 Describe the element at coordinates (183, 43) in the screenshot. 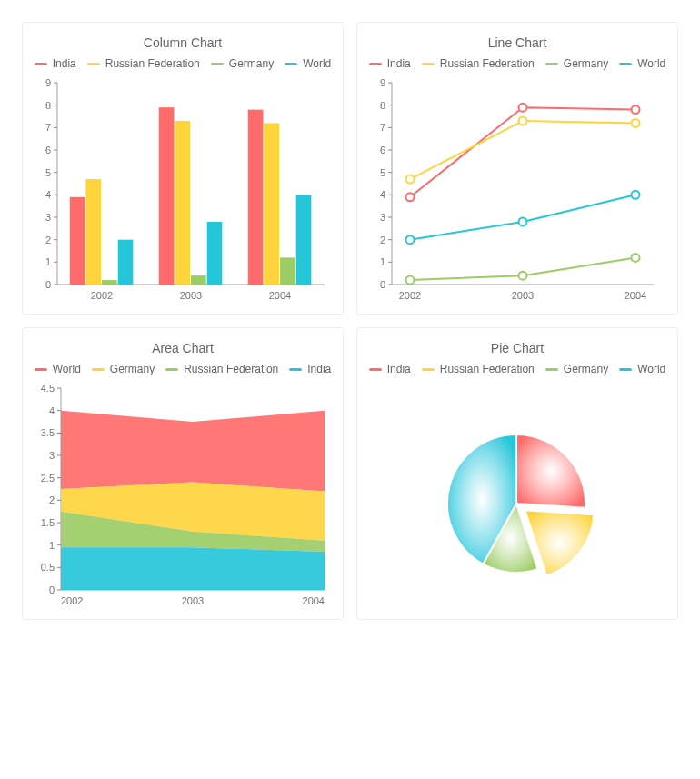

I see `column-chart-title: Column Chart` at that location.